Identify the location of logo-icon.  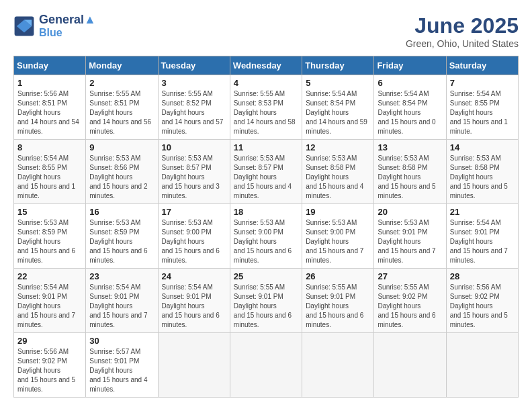
(24, 26).